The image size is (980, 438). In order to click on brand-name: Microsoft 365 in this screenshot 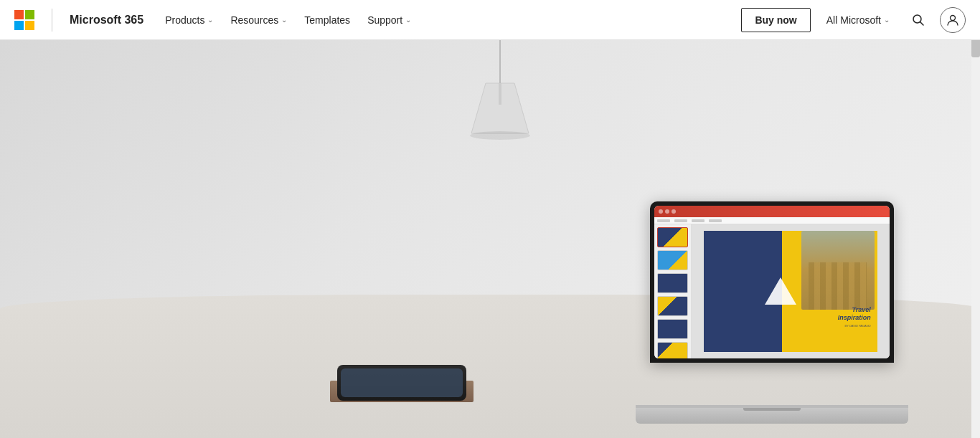, I will do `click(106, 20)`.